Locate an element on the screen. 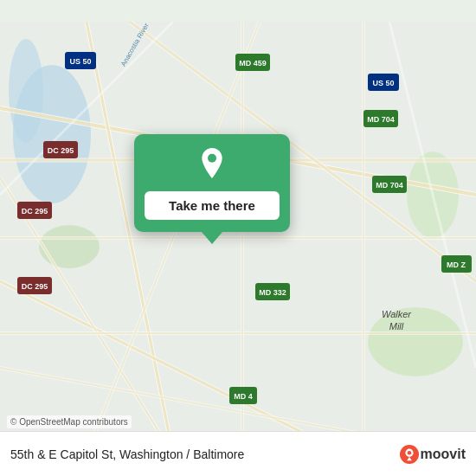 This screenshot has height=476, width=476. svg-text: MD Z is located at coordinates (456, 265).